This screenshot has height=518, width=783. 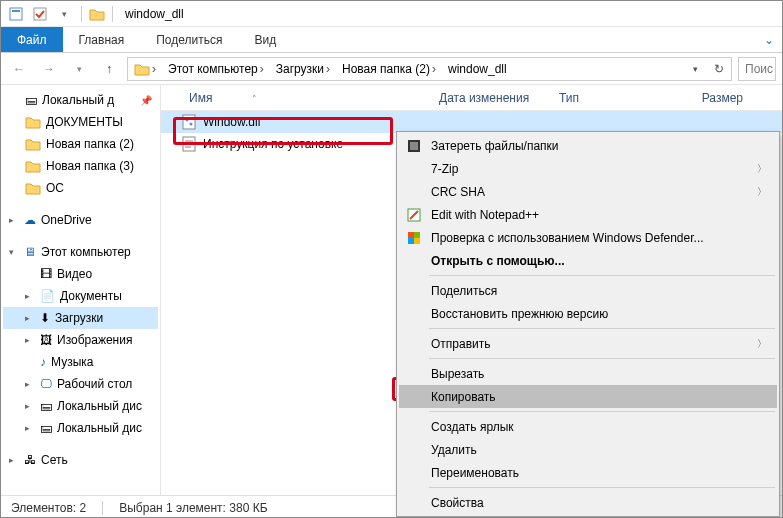 What do you see at coordinates (79, 318) in the screenshot?
I see `sidebar-label: Загрузки` at bounding box center [79, 318].